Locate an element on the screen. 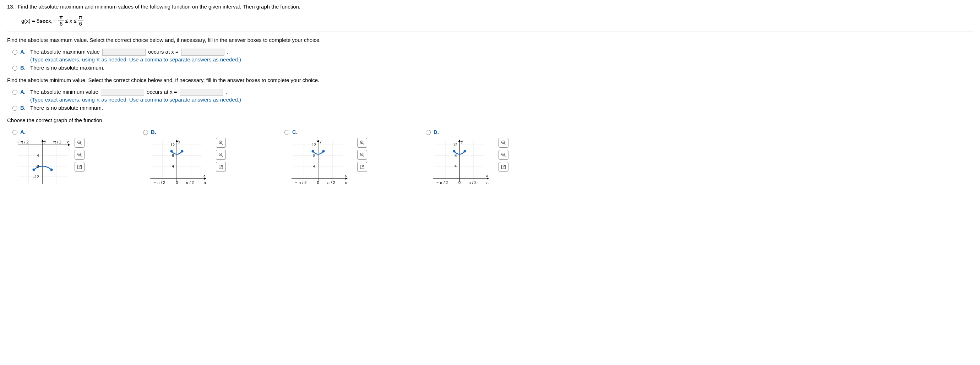  min-a-text-3: . is located at coordinates (226, 92).